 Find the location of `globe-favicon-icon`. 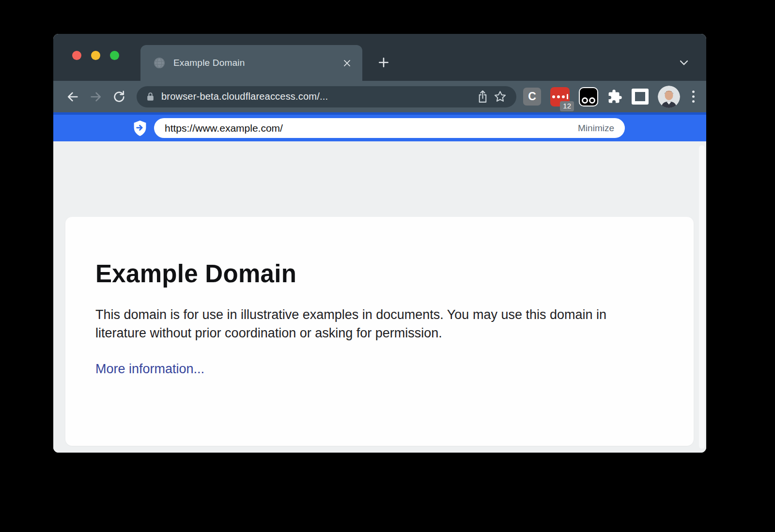

globe-favicon-icon is located at coordinates (159, 63).